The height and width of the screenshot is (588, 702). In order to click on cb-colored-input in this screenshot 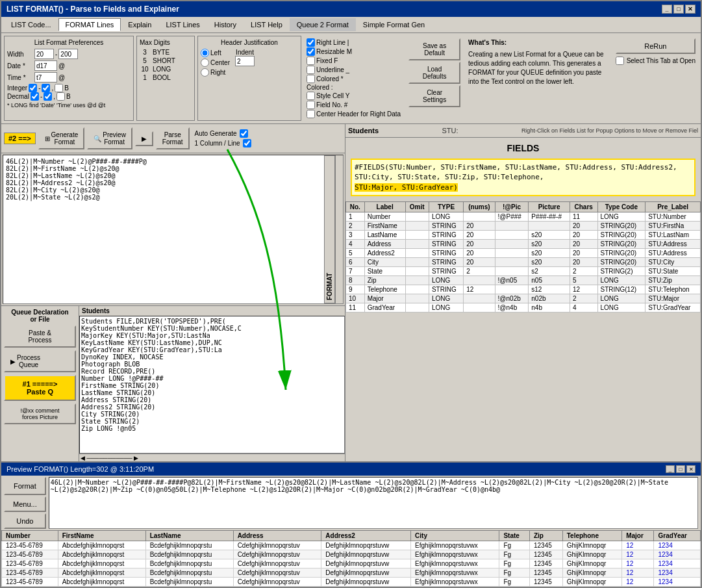, I will do `click(310, 79)`.